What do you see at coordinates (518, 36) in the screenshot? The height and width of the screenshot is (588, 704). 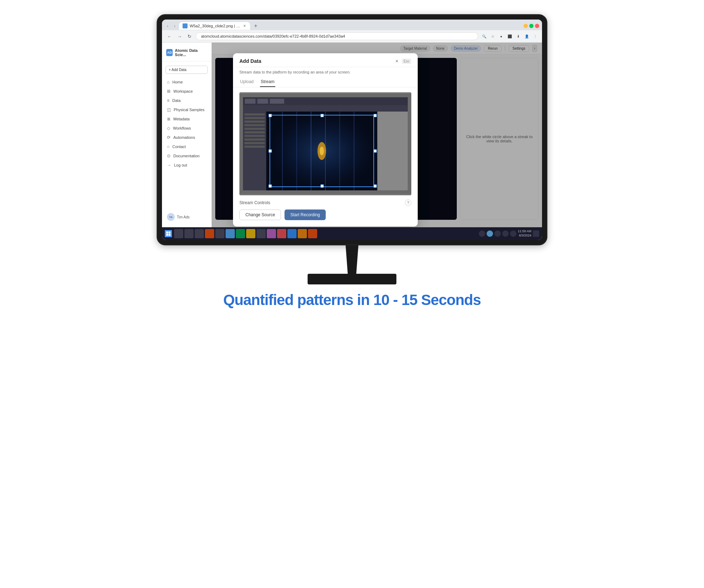 I see `download-icon: ⬇` at bounding box center [518, 36].